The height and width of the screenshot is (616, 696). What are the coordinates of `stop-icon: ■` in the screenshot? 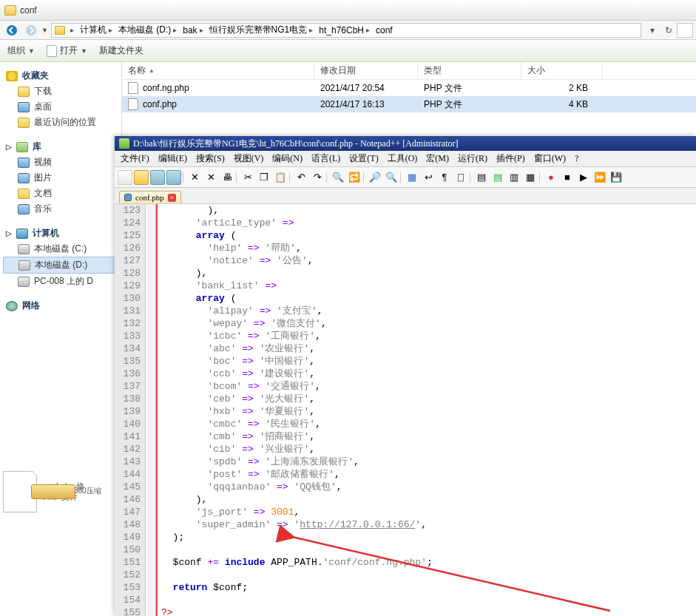 It's located at (567, 177).